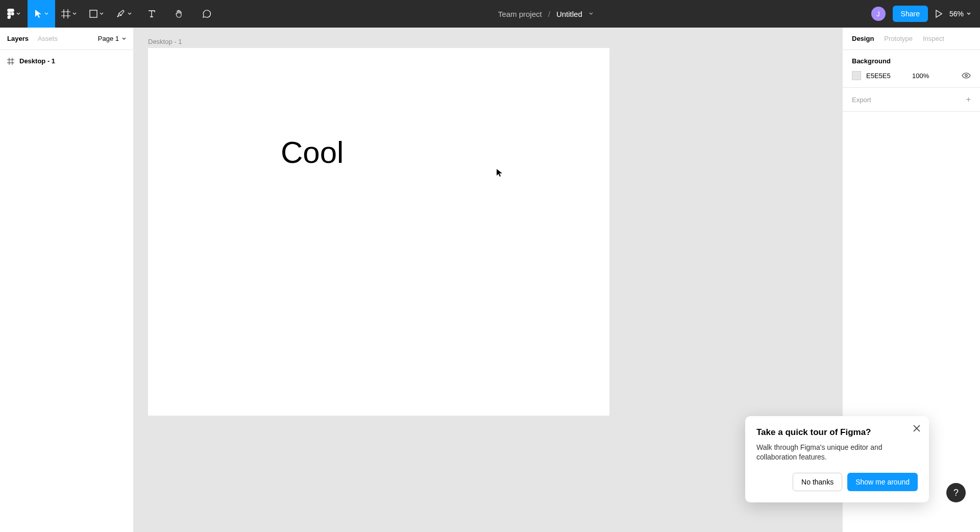  I want to click on show-me-around-button: Show me around, so click(883, 482).